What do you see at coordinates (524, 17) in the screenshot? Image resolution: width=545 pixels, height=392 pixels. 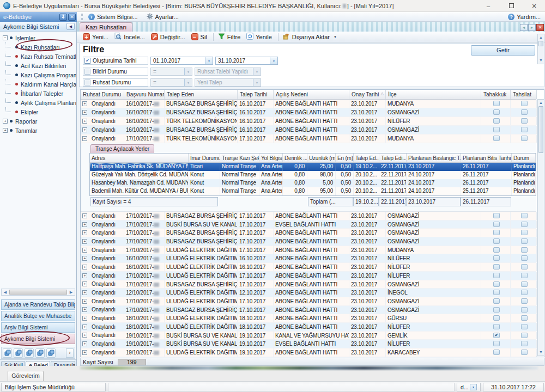 I see `menu-help: ? Yardım...` at bounding box center [524, 17].